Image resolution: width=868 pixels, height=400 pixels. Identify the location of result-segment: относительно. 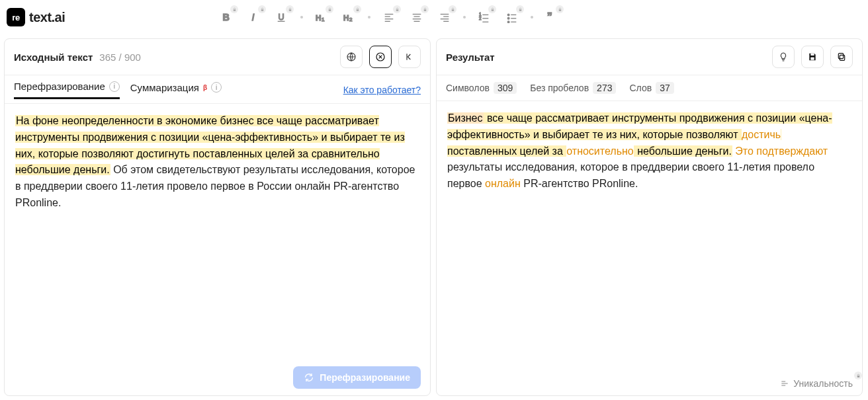
(599, 151).